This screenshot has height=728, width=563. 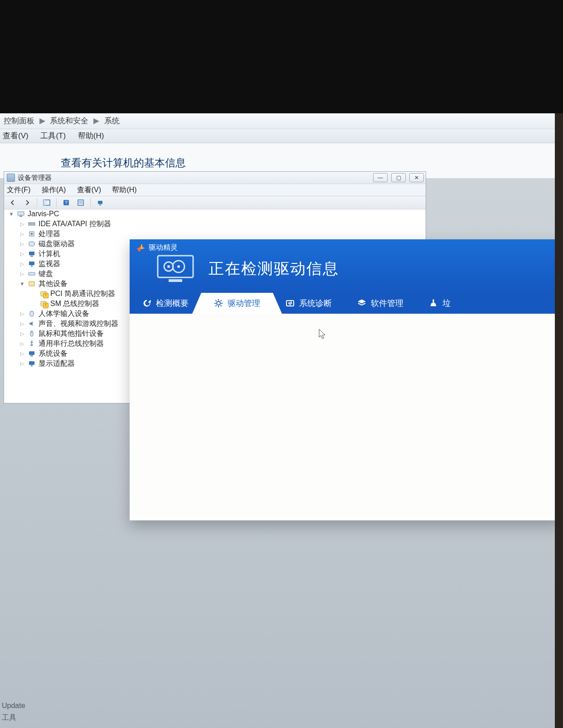 What do you see at coordinates (362, 303) in the screenshot?
I see `software-icon` at bounding box center [362, 303].